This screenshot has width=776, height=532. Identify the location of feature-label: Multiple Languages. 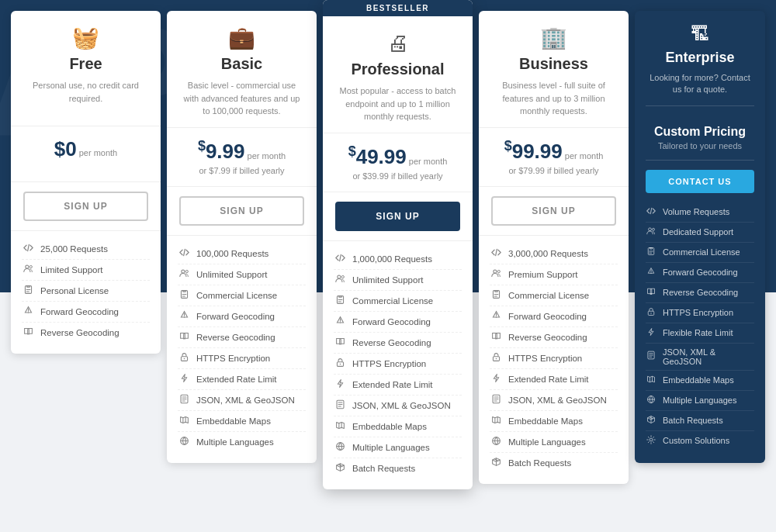
(235, 442).